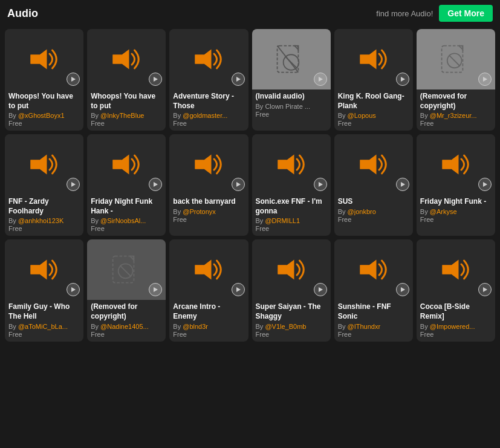 This screenshot has height=448, width=500. What do you see at coordinates (374, 80) in the screenshot?
I see `audio-card: King K. Rool Gang-Plank By @Lopous Free` at bounding box center [374, 80].